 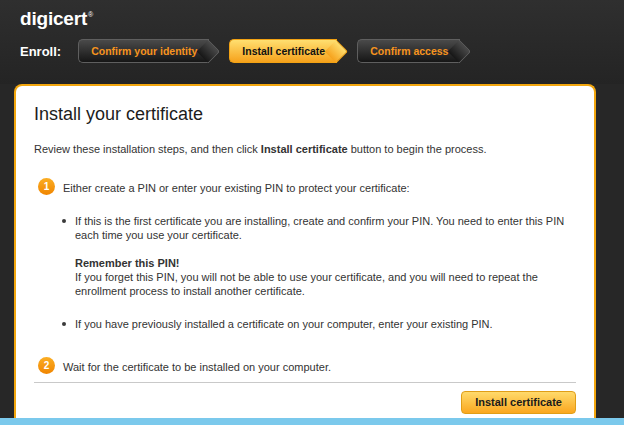 What do you see at coordinates (90, 14) in the screenshot?
I see `registered-mark: ®` at bounding box center [90, 14].